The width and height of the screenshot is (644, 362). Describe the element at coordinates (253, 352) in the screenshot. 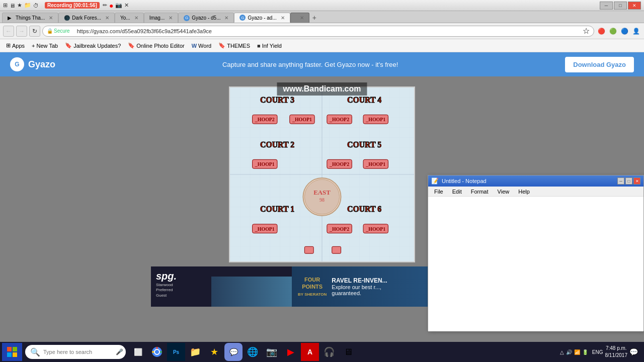

I see `taskbar-app-chrome2: 🌐` at that location.